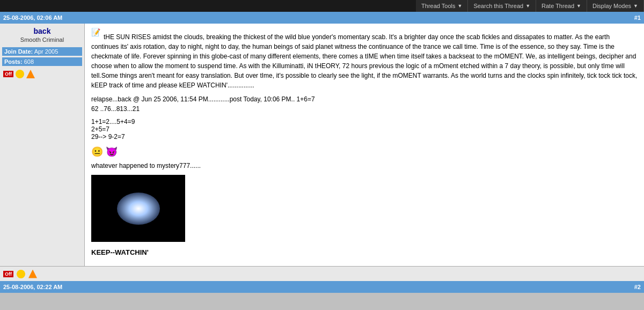 The width and height of the screenshot is (644, 310). I want to click on footer-offline-badge: Off, so click(9, 274).